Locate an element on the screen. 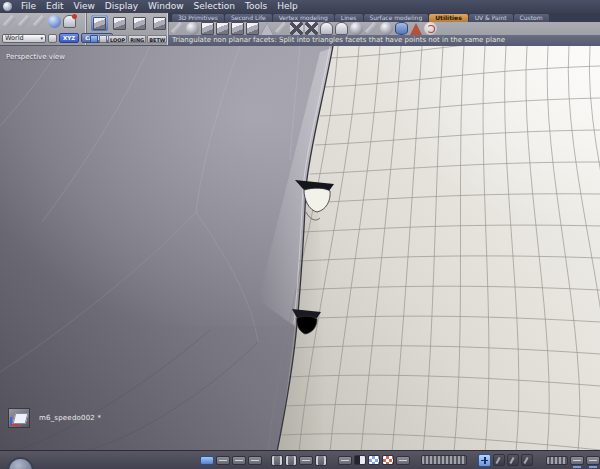 The width and height of the screenshot is (600, 469). faces-mode-icon is located at coordinates (140, 24).